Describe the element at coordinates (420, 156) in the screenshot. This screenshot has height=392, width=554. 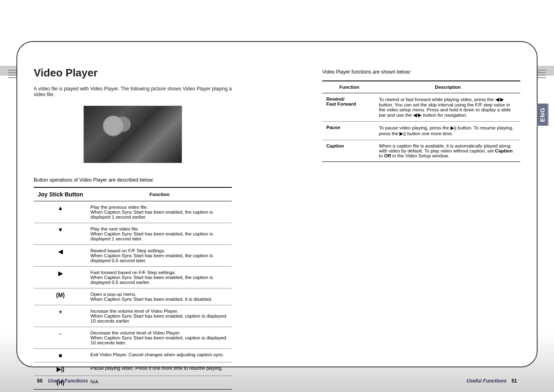
I see `text: in the Video Setup window.` at that location.